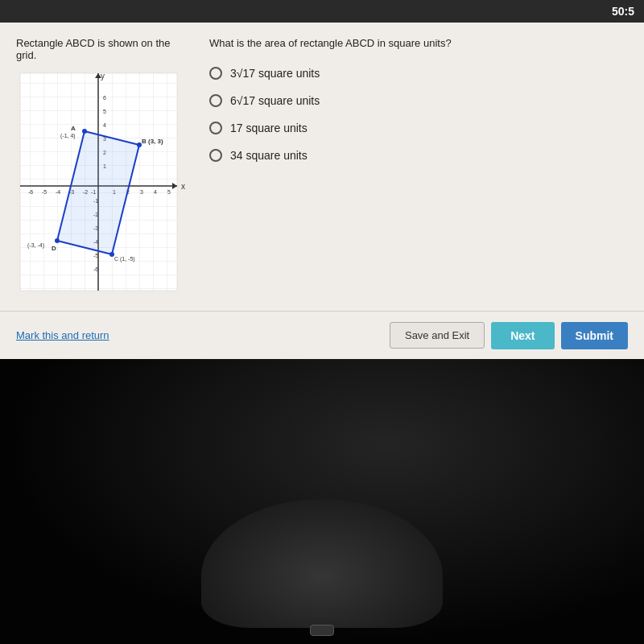 This screenshot has width=644, height=644. I want to click on point-a, so click(85, 131).